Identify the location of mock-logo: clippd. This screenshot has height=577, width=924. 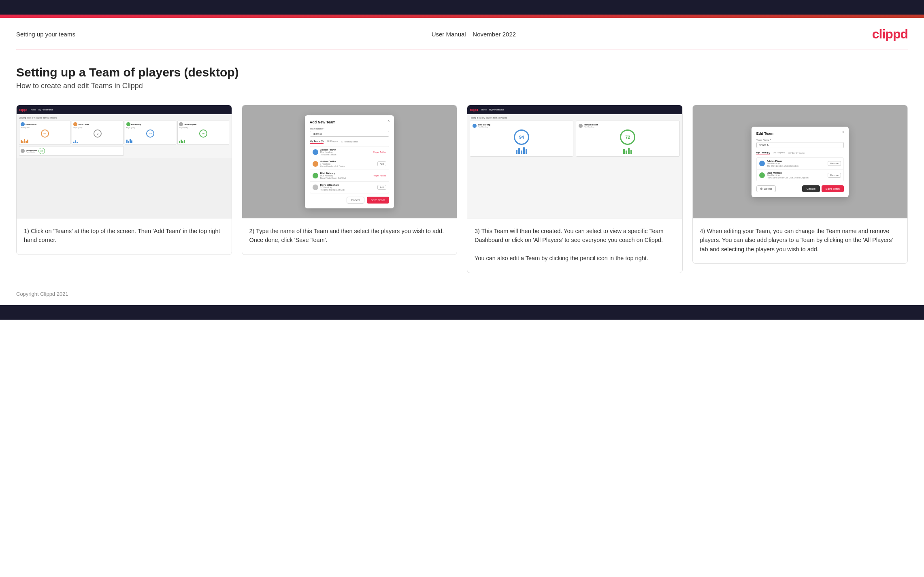
(23, 110).